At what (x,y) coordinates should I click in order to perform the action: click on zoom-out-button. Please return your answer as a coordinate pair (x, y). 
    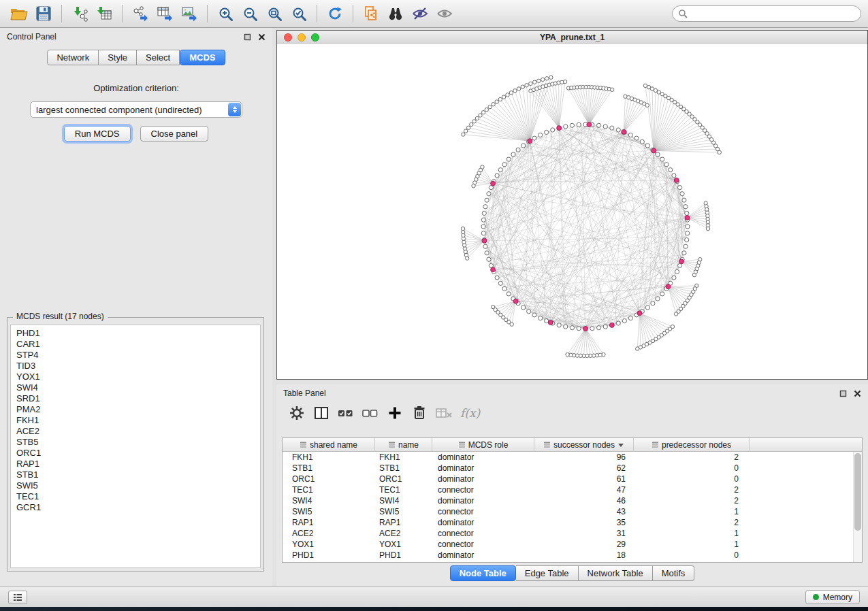
    Looking at the image, I should click on (250, 14).